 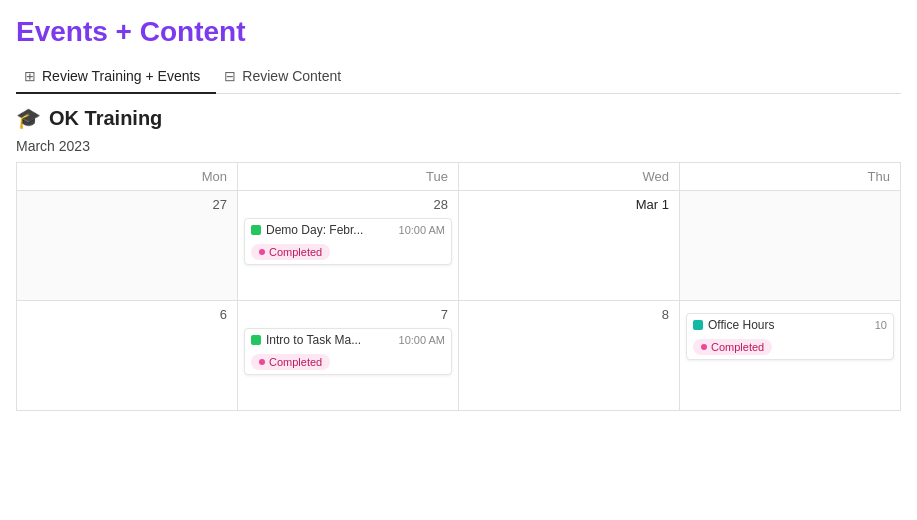 I want to click on completed-label-intro: Completed, so click(x=296, y=362).